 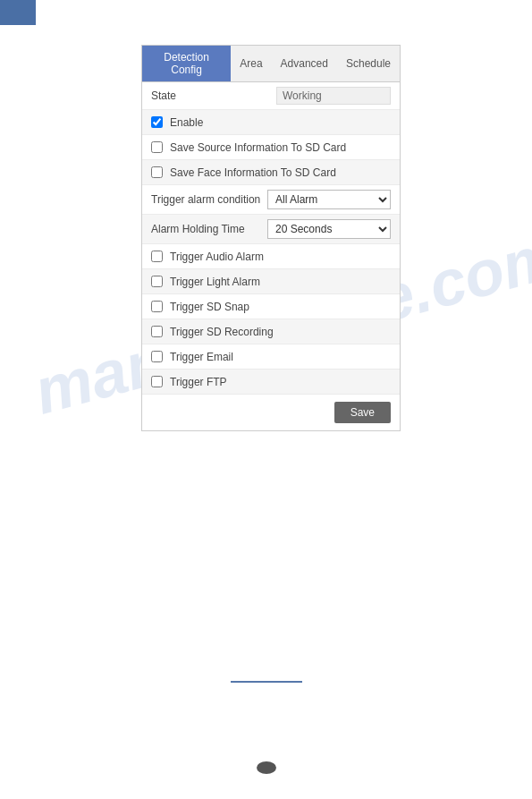 I want to click on trigger-light-checkbox, so click(x=157, y=281).